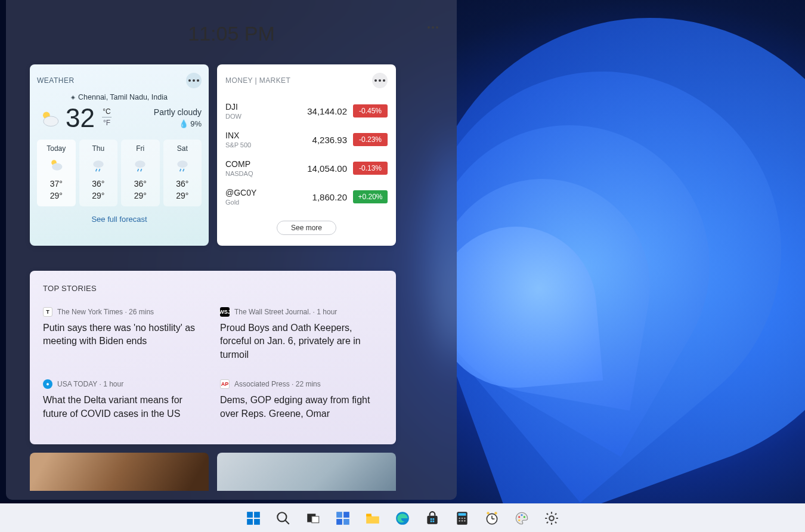 This screenshot has width=805, height=532. What do you see at coordinates (56, 165) in the screenshot?
I see `partly-cloudy-icon` at bounding box center [56, 165].